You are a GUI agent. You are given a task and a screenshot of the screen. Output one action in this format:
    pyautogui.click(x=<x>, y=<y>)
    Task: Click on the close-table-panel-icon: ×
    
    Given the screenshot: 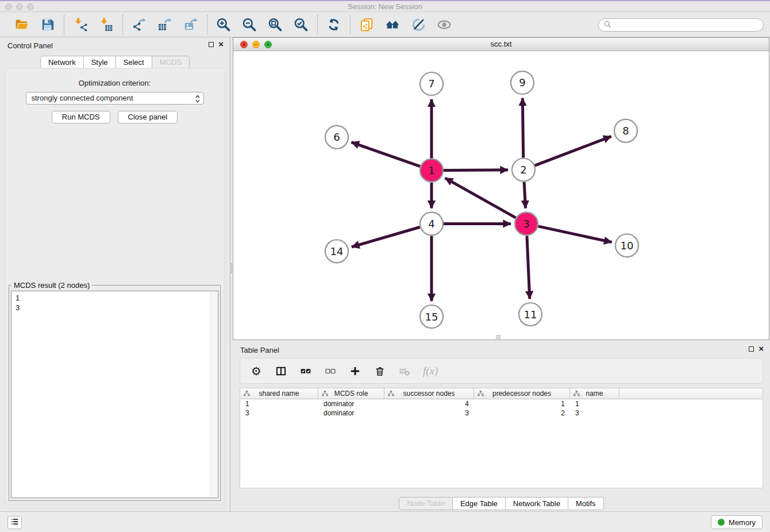 What is the action you would take?
    pyautogui.click(x=761, y=349)
    